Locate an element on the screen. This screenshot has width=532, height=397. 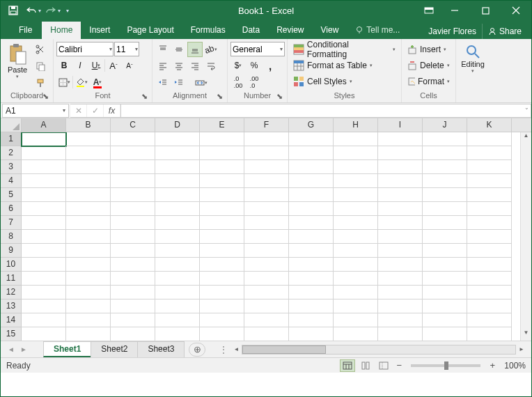
cell-J2 is located at coordinates (445, 153).